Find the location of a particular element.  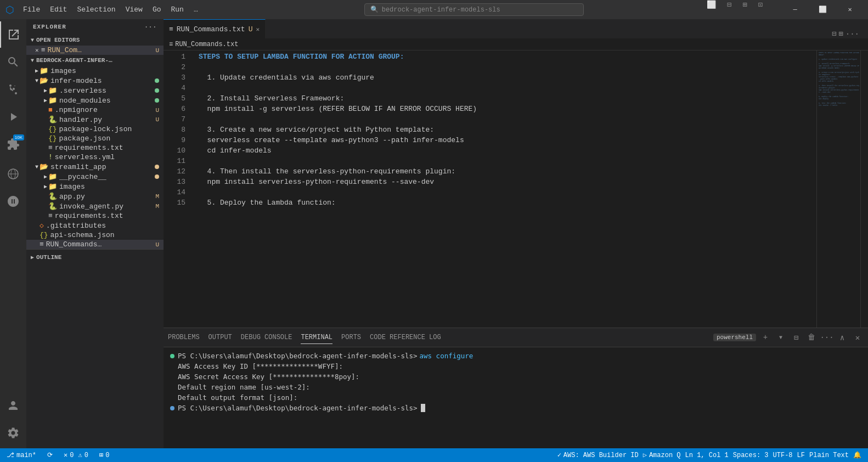

menu-go: Go is located at coordinates (157, 10).